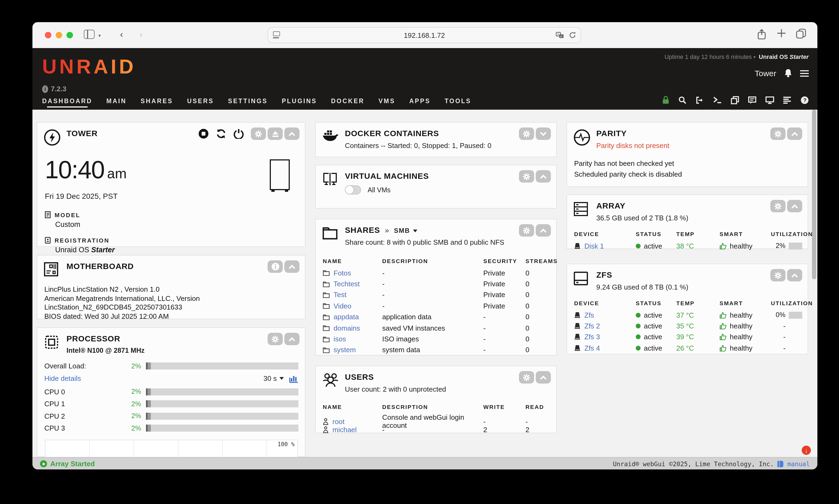  Describe the element at coordinates (778, 134) in the screenshot. I see `parity-settings-button` at that location.